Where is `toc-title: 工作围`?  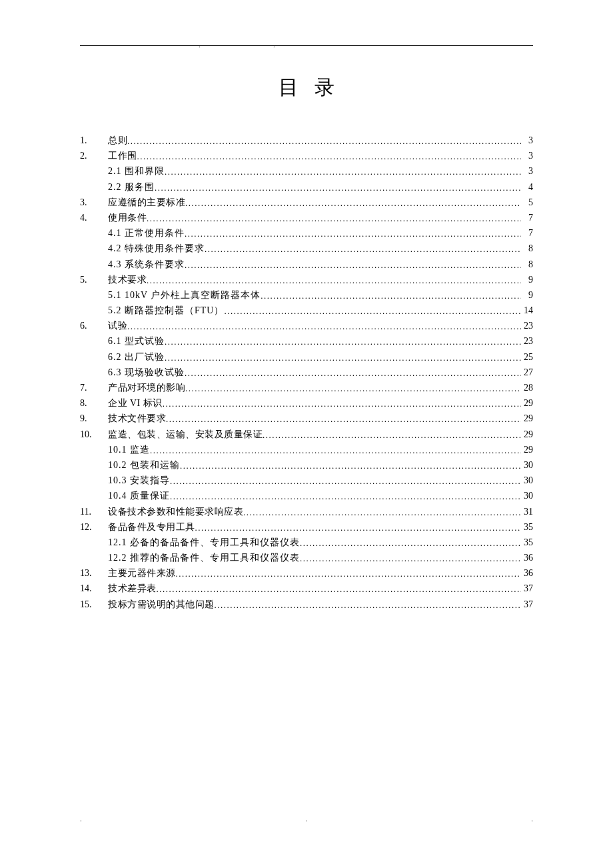 toc-title: 工作围 is located at coordinates (123, 156).